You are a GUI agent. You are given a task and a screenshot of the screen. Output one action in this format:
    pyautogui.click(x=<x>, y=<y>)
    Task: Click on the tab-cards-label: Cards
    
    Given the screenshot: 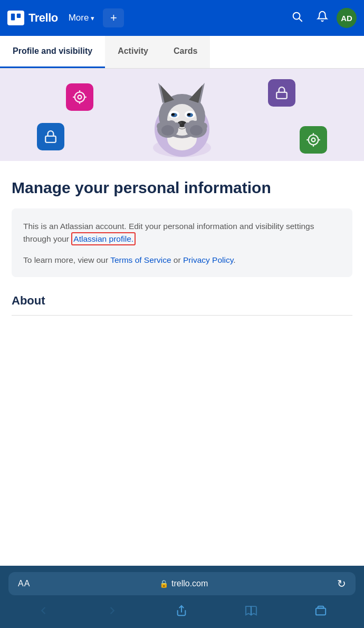 What is the action you would take?
    pyautogui.click(x=186, y=51)
    